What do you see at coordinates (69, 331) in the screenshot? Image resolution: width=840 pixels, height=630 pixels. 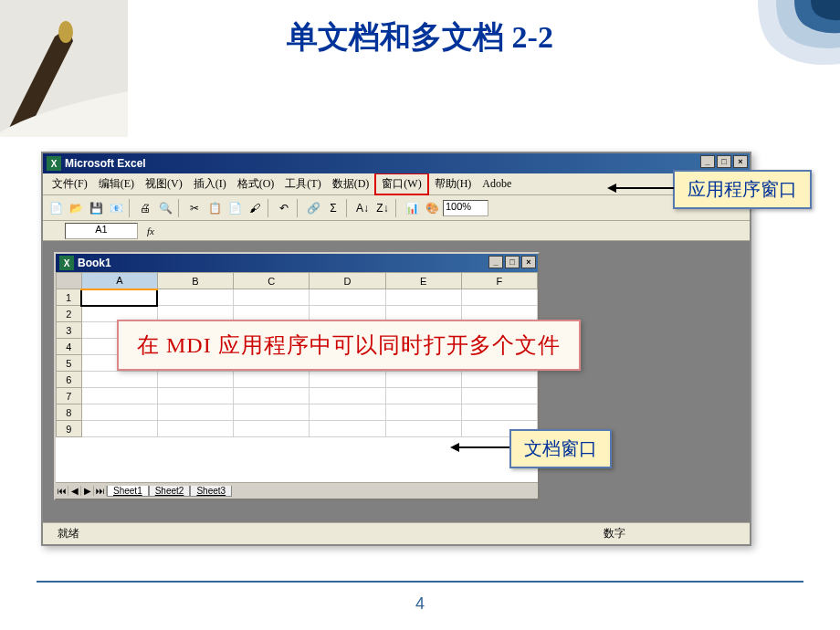 I see `row-header: 3` at bounding box center [69, 331].